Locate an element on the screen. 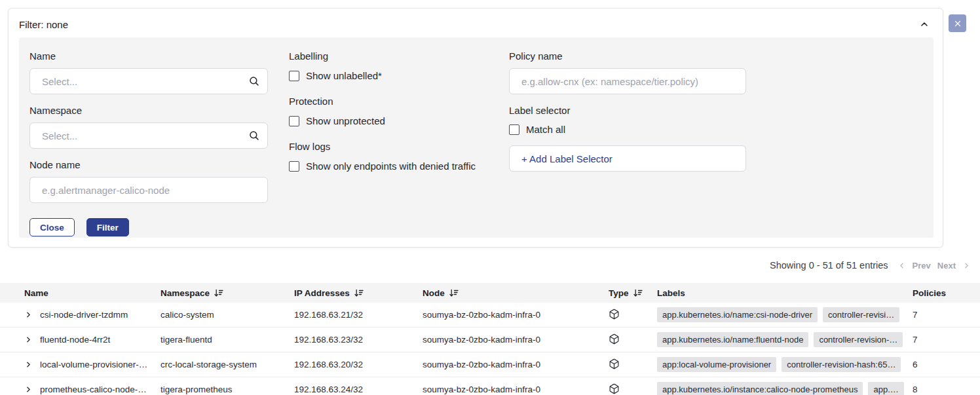 The height and width of the screenshot is (395, 980). show-unlabelled-checkbox-row: Show unlabelled* is located at coordinates (399, 76).